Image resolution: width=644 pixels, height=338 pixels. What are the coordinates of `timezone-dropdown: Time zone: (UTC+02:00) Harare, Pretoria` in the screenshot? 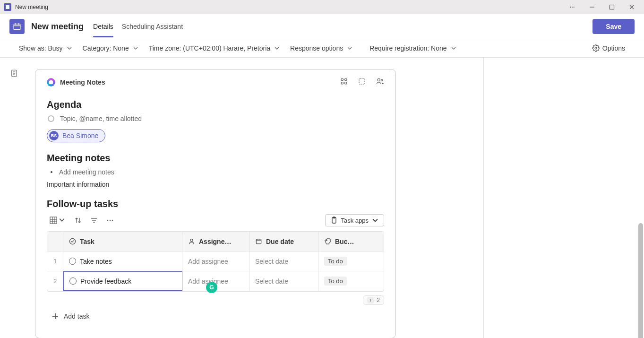 It's located at (215, 48).